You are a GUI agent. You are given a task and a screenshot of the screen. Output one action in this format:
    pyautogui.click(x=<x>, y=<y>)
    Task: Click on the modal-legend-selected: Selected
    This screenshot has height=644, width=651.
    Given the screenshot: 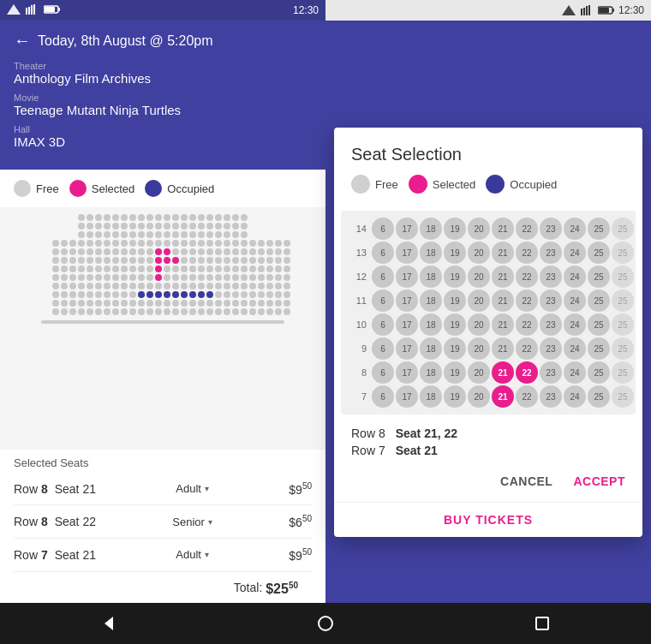 What is the action you would take?
    pyautogui.click(x=442, y=184)
    